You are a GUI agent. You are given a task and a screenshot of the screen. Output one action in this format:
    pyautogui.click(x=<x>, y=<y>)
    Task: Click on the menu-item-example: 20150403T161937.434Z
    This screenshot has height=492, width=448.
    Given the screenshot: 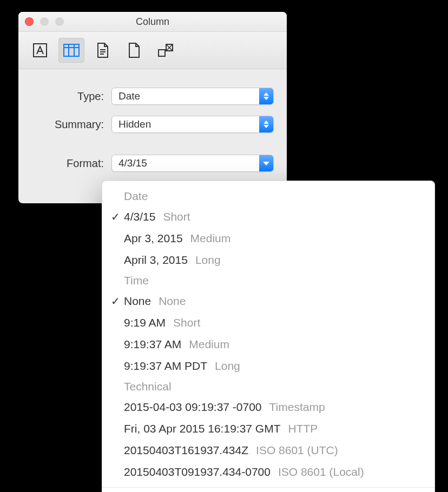 What is the action you would take?
    pyautogui.click(x=186, y=450)
    